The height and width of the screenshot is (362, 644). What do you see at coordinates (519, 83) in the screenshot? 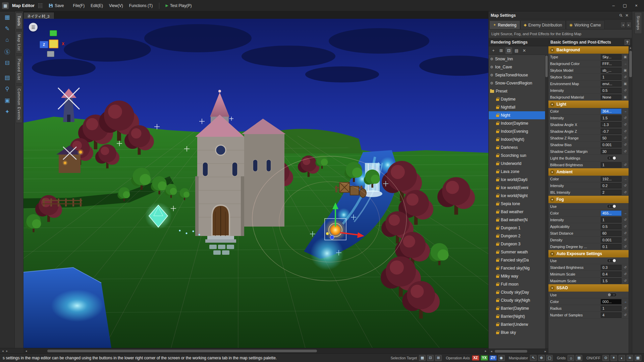
I see `list-item-snow-coverdregion: ⚙Snow-CoverdRegion` at bounding box center [519, 83].